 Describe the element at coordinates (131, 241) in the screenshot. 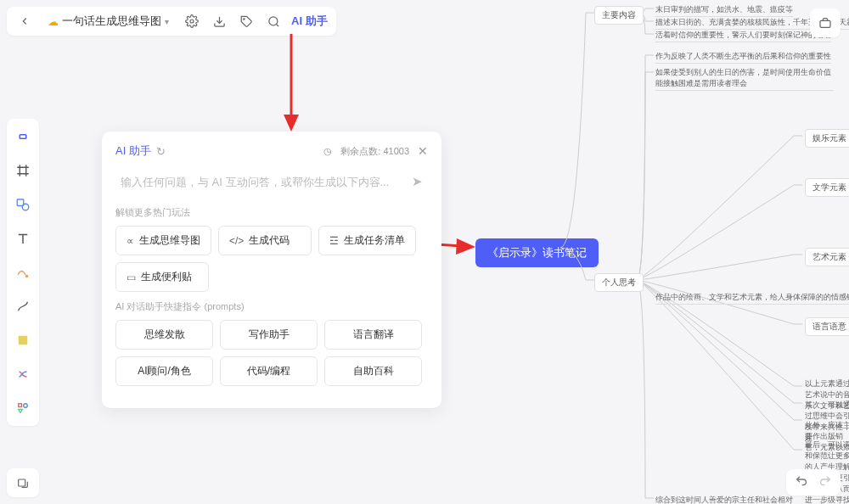

I see `mindmap-icon: ∝` at that location.